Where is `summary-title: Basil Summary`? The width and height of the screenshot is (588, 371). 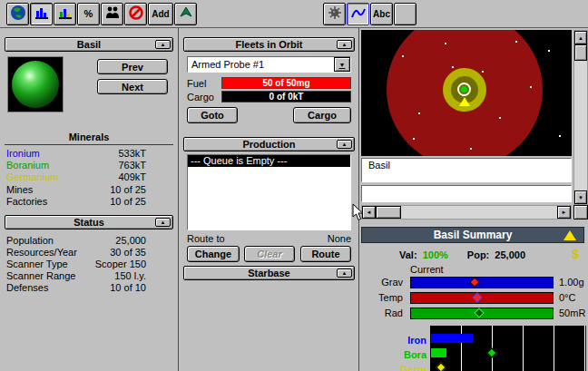
summary-title: Basil Summary is located at coordinates (474, 235).